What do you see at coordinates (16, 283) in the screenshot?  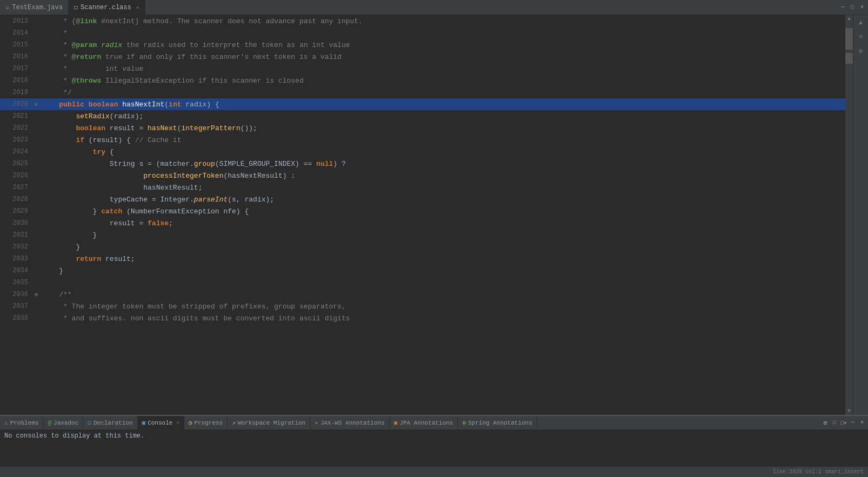 I see `line-number: 2035` at bounding box center [16, 283].